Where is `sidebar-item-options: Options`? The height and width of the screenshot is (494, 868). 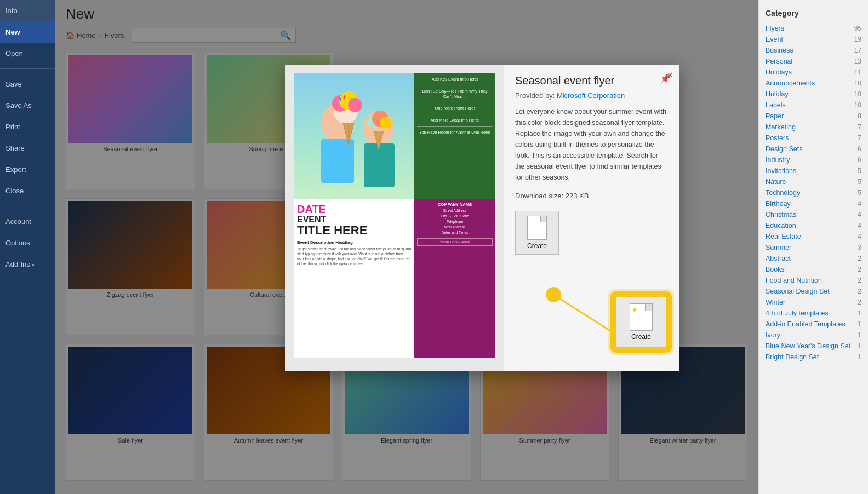
sidebar-item-options: Options is located at coordinates (27, 243).